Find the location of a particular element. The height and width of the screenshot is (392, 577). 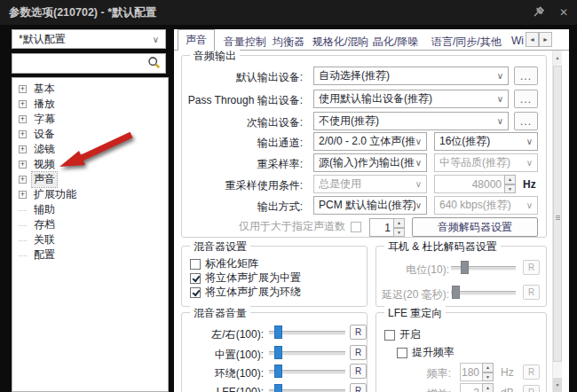

sidebar-item-extensions: +扩展功能 is located at coordinates (91, 195).